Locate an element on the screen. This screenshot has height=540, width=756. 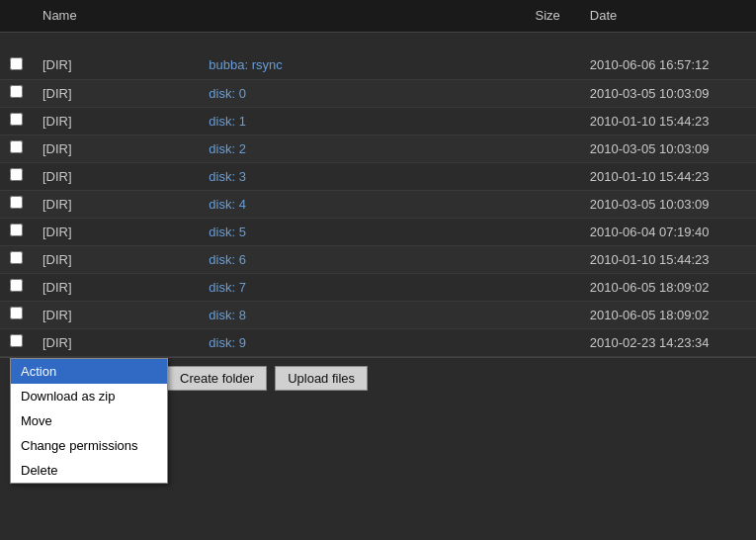
row-name-link: disk: 4 is located at coordinates (227, 204).